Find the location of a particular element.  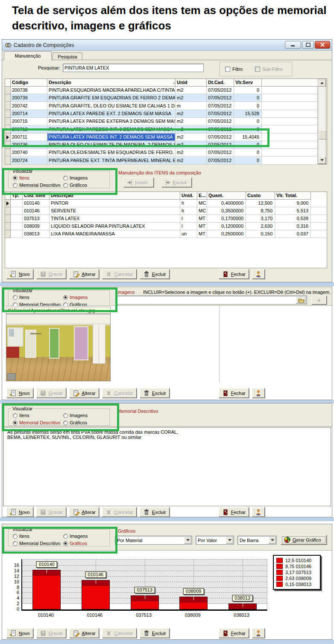

cell-item-descricao: LIXA PARA MADEIRA/MASSA is located at coordinates (115, 234).